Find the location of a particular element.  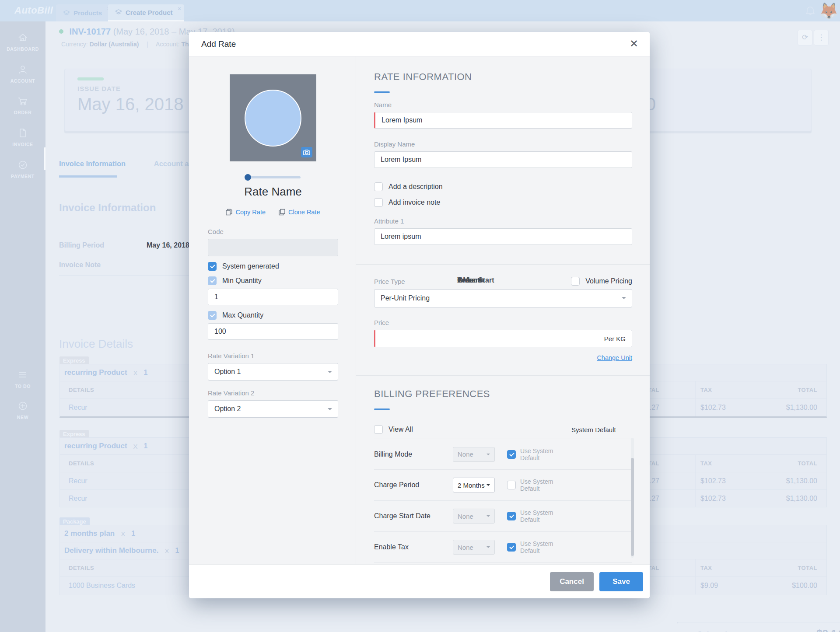

billing-row-charge-start-date: Charge Start Date None Use System Defaul… is located at coordinates (503, 516).